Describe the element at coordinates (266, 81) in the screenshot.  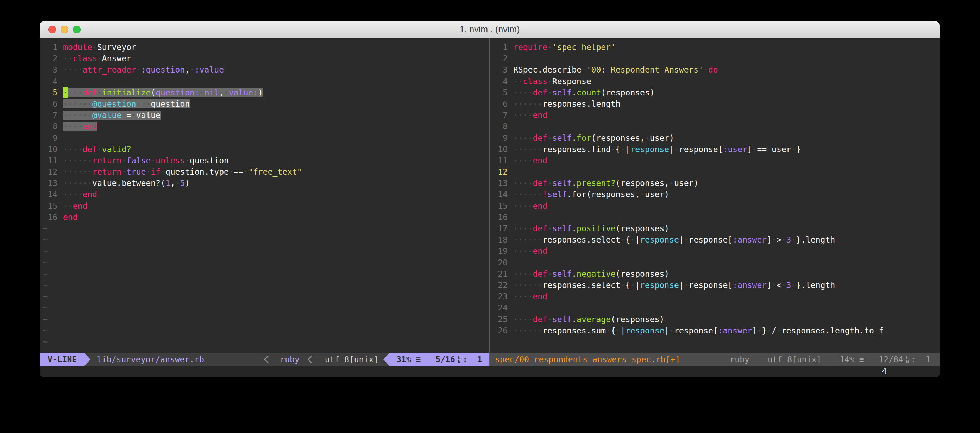
I see `code-line: 4` at that location.